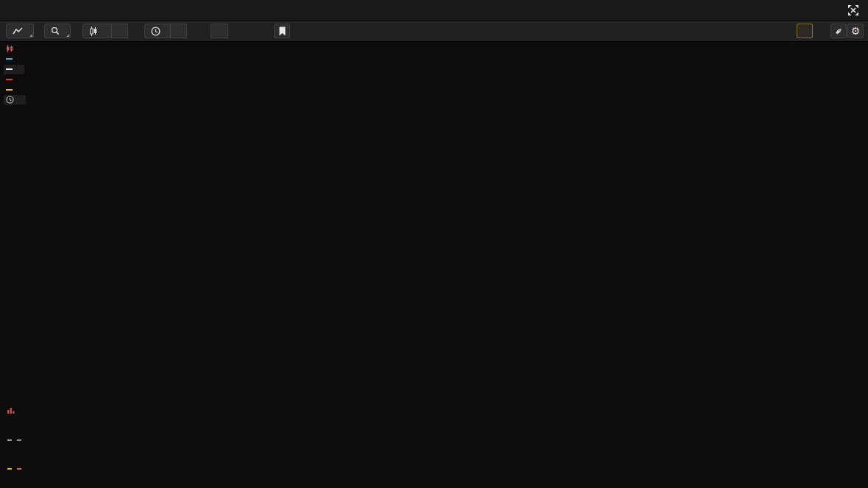 The height and width of the screenshot is (488, 868). What do you see at coordinates (55, 31) in the screenshot?
I see `search-icon` at bounding box center [55, 31].